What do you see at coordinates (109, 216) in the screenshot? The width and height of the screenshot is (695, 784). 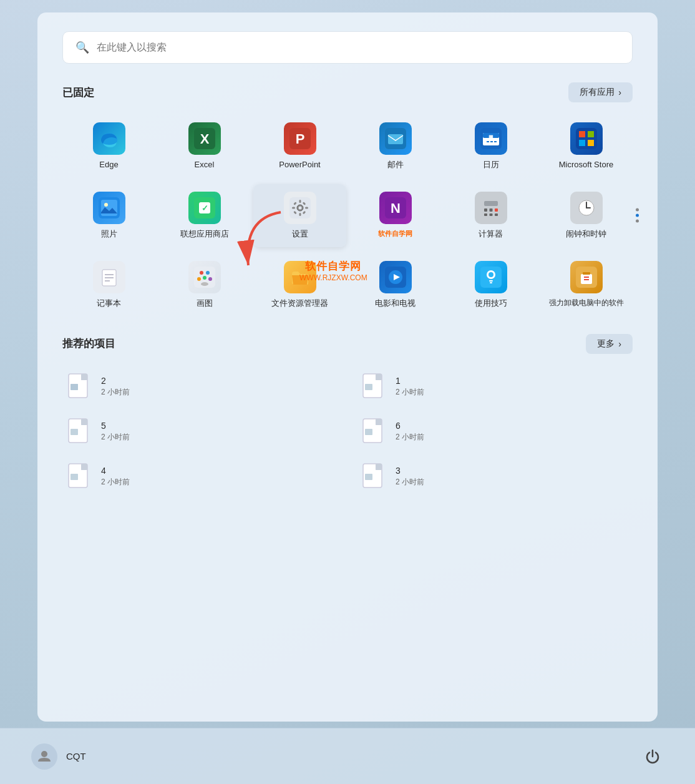 I see `app-photos: 照片` at bounding box center [109, 216].